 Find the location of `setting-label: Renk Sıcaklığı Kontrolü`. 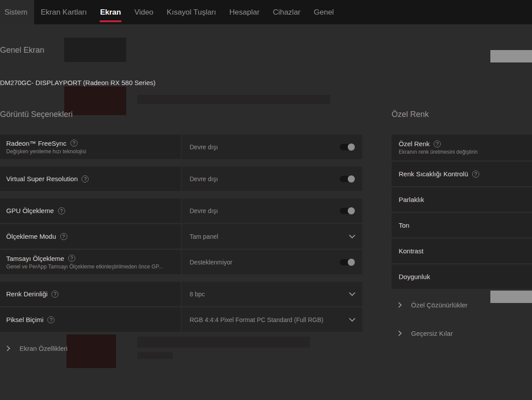

setting-label: Renk Sıcaklığı Kontrolü is located at coordinates (433, 174).